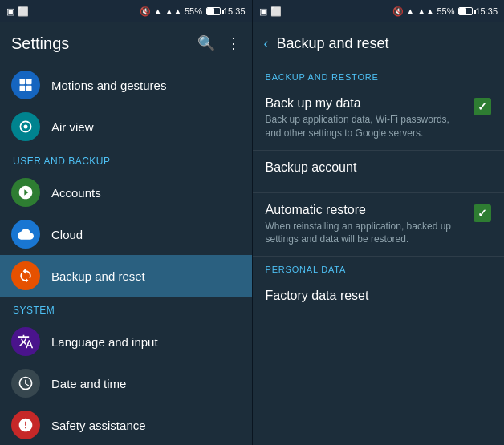  Describe the element at coordinates (10, 11) in the screenshot. I see `notification-icon: ▣` at that location.